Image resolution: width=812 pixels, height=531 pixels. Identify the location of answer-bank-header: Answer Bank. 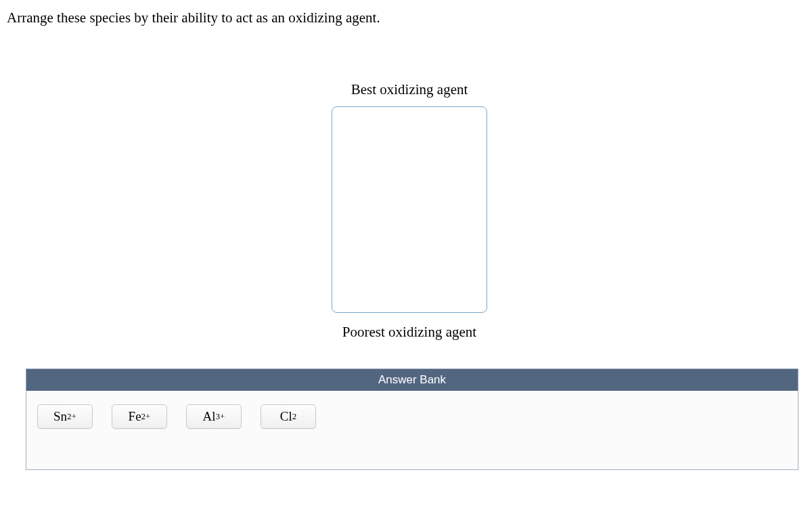
(412, 380).